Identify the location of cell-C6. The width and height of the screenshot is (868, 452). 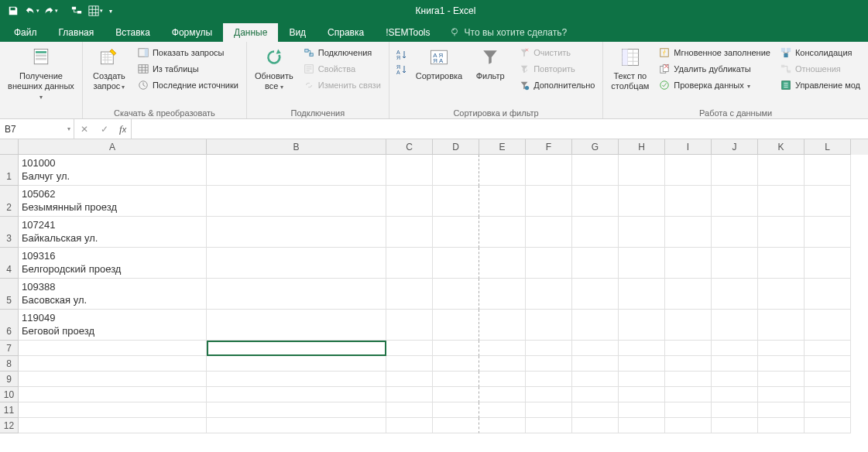
(410, 325).